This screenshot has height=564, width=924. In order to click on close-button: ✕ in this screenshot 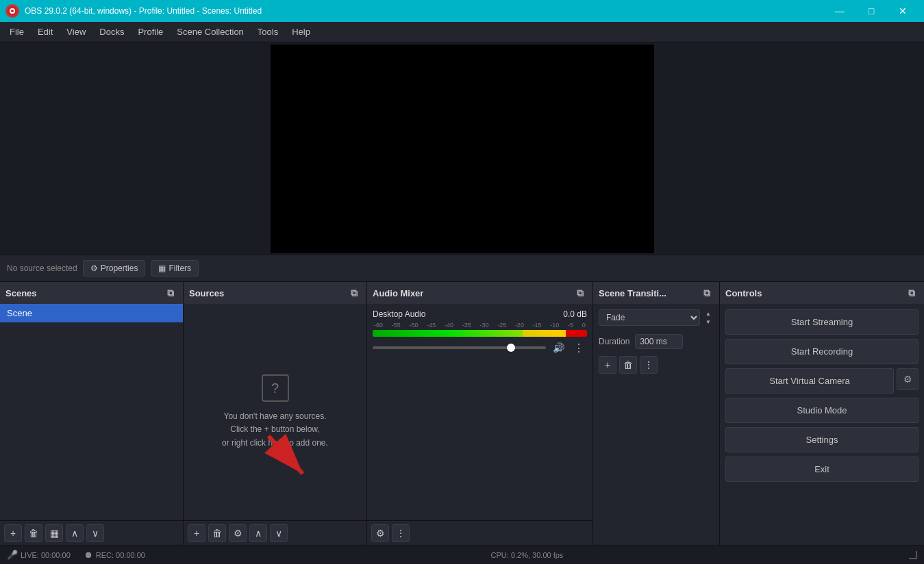, I will do `click(903, 11)`.